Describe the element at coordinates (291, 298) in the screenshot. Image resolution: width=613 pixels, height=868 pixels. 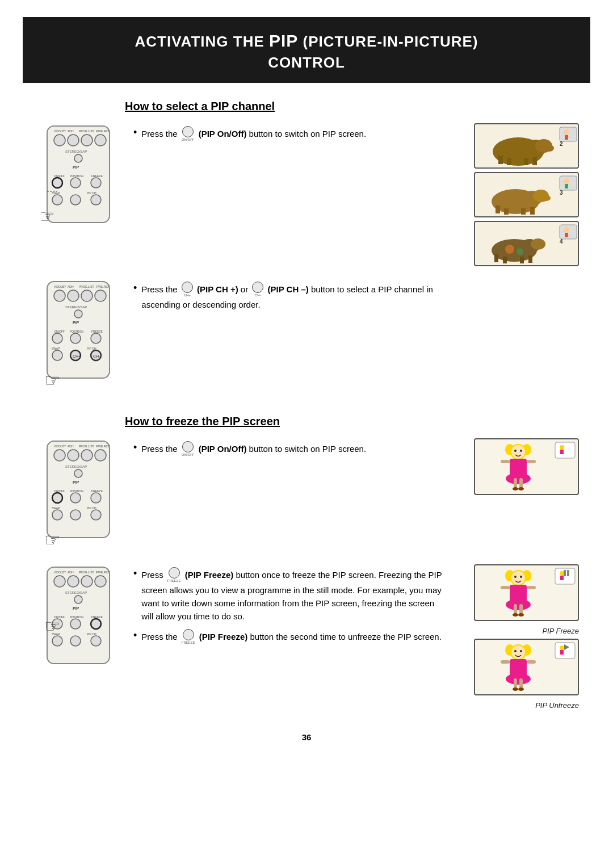
I see `text-col-2: • Press the CH+ (PIP CH +) or CH- (PIP` at that location.